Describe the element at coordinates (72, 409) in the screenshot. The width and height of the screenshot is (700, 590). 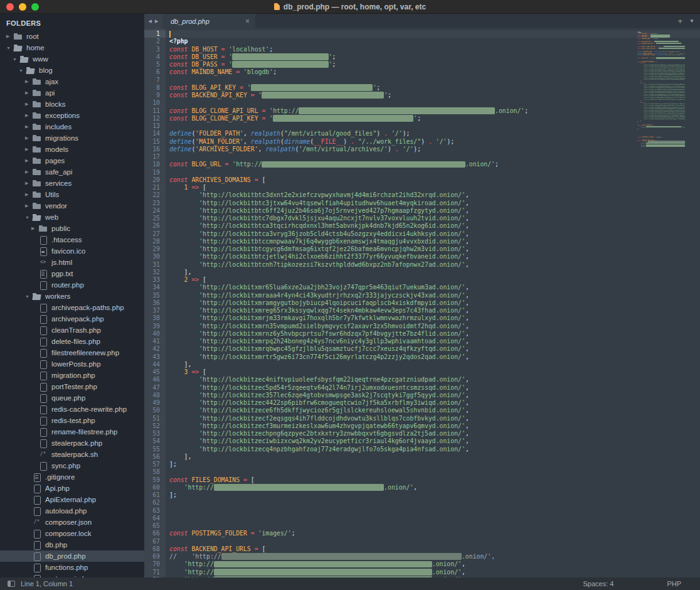
I see `tree-file-redis-cache-rewrite.php: redis-cache-rewrite.php` at that location.